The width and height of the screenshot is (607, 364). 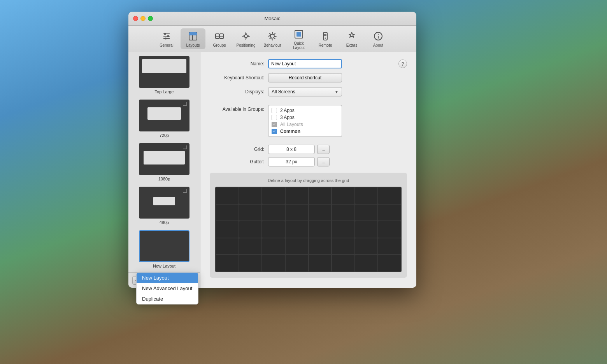 I want to click on group-row-3apps: 3 Apps, so click(x=305, y=117).